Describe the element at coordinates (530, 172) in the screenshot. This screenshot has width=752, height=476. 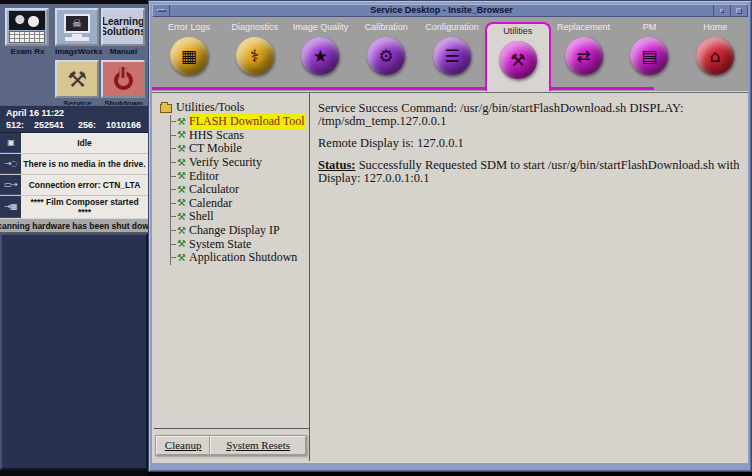
I see `status-line: Status: Successfully Requested SDM to st…` at that location.